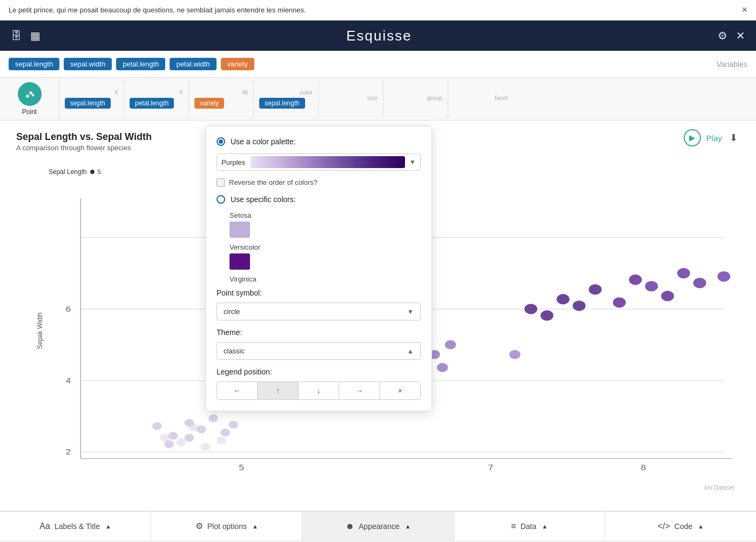 The width and height of the screenshot is (756, 542). I want to click on labels-icon: Aa, so click(45, 526).